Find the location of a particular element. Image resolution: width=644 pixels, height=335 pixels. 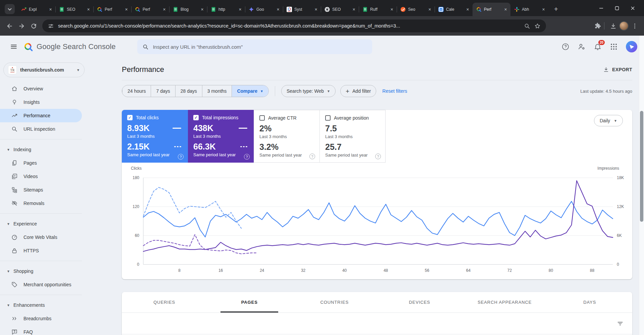

property-selector: TR therusticbrush.com ▼ is located at coordinates (44, 70).